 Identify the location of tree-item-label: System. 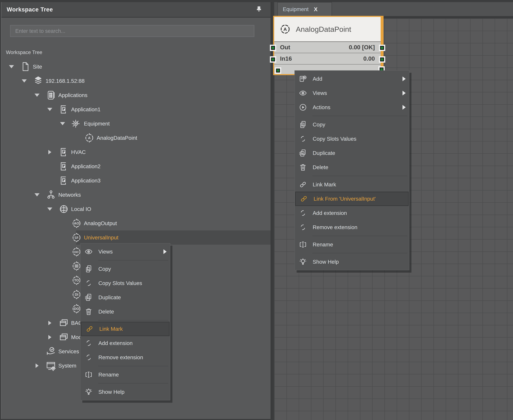
(67, 366).